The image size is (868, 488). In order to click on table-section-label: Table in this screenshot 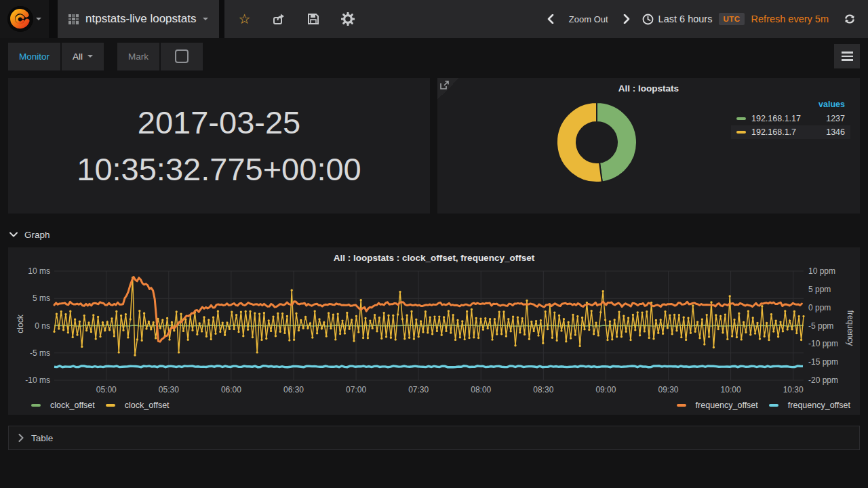, I will do `click(42, 438)`.